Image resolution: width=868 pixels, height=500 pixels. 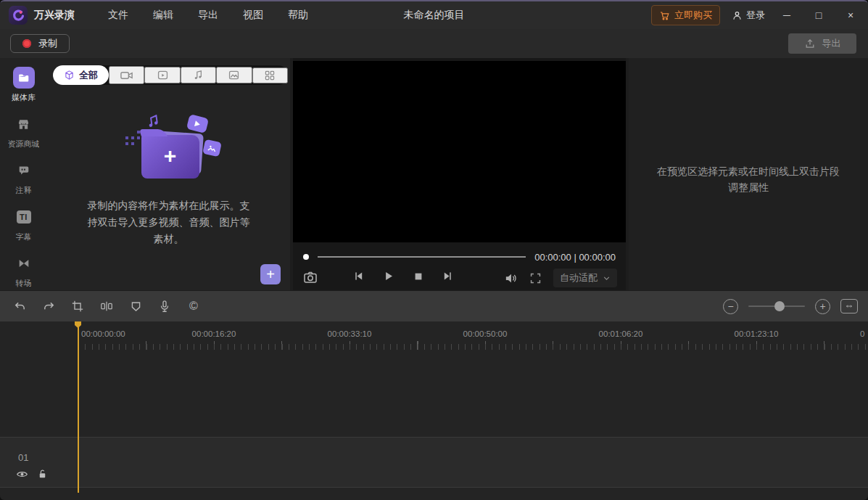 What do you see at coordinates (23, 174) in the screenshot?
I see `sidebar: 媒体库 资源商城` at bounding box center [23, 174].